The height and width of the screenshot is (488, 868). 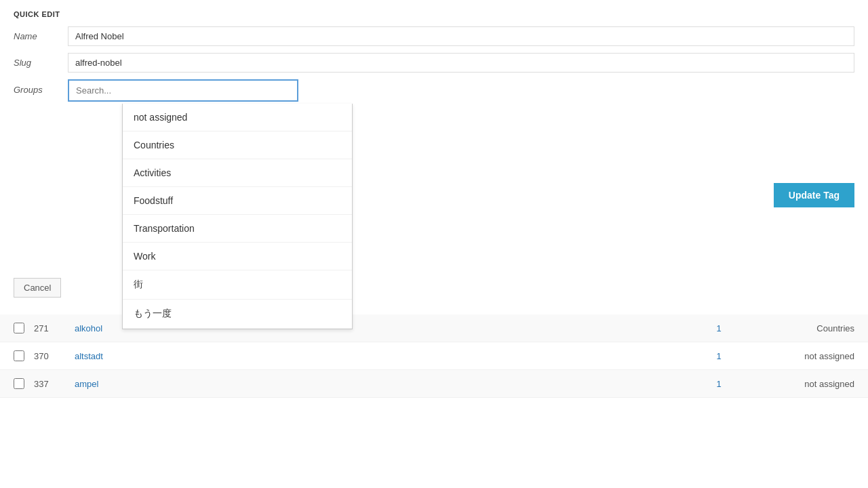 I want to click on groups-row: Groups not assigned Countries Activities…, so click(x=434, y=91).